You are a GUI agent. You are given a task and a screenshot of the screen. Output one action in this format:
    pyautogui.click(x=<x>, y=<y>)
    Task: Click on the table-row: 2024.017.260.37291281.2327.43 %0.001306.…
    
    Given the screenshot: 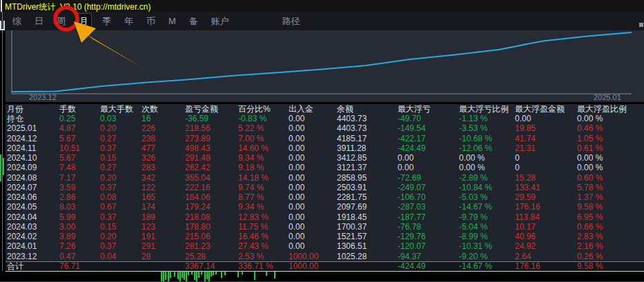 What is the action you would take?
    pyautogui.click(x=324, y=246)
    